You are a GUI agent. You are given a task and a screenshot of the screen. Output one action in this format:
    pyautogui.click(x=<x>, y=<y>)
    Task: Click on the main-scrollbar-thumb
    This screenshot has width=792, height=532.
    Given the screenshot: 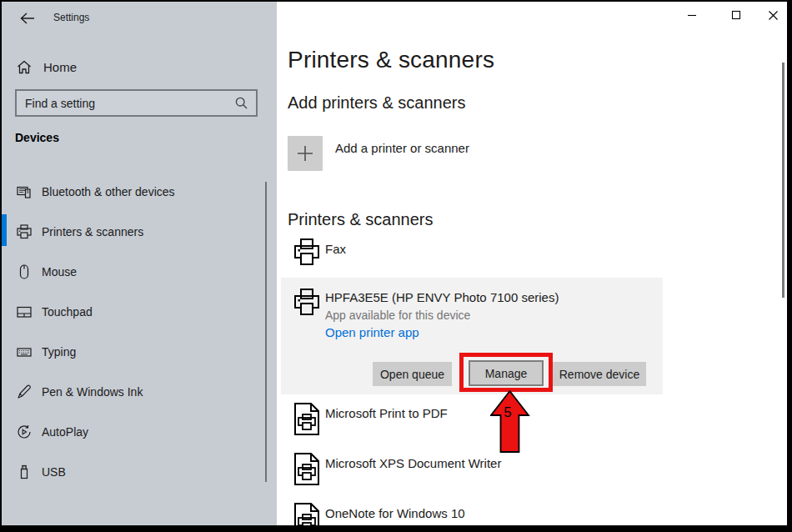 What is the action you would take?
    pyautogui.click(x=784, y=180)
    